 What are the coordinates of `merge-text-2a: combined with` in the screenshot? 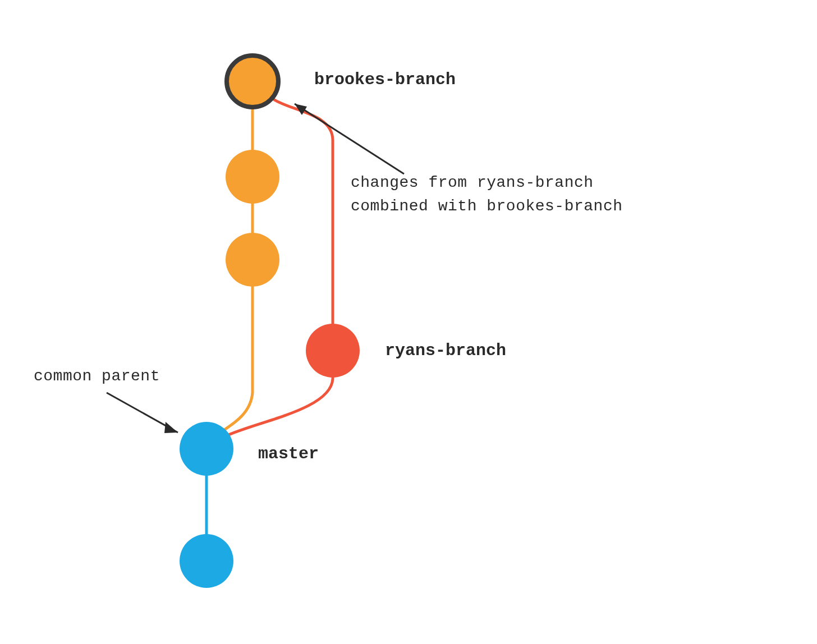 It's located at (419, 206).